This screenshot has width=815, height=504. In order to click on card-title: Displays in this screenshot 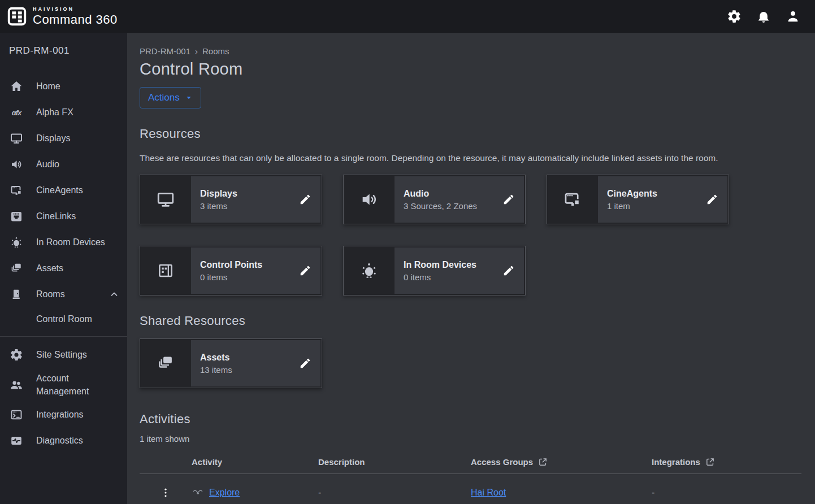, I will do `click(245, 194)`.